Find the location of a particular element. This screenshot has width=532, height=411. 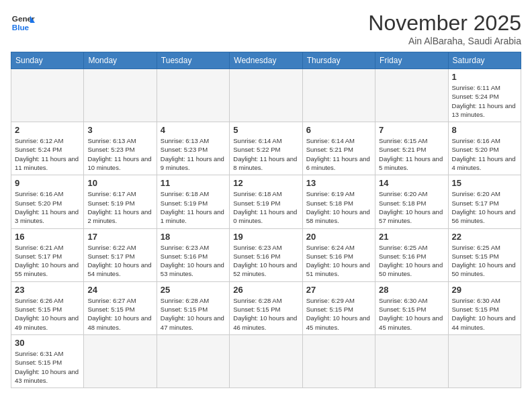

svg-text: Blue is located at coordinates (21, 27).